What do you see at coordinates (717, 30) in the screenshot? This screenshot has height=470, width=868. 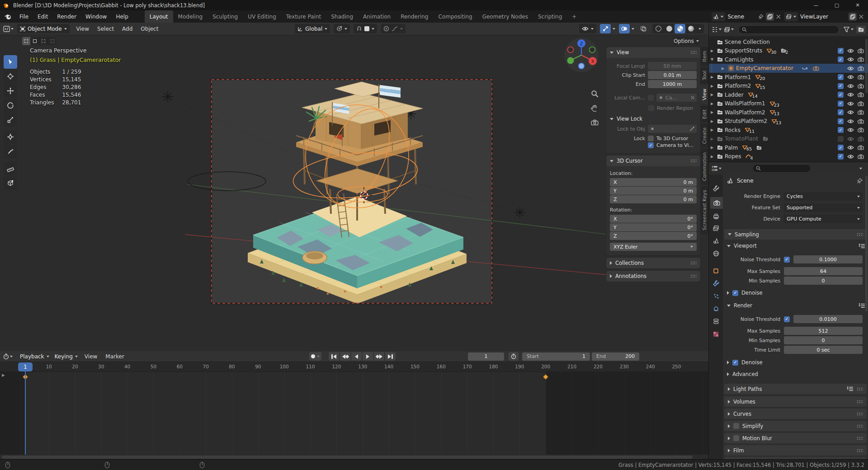 I see `outliner-editor-type-dropdown` at bounding box center [717, 30].